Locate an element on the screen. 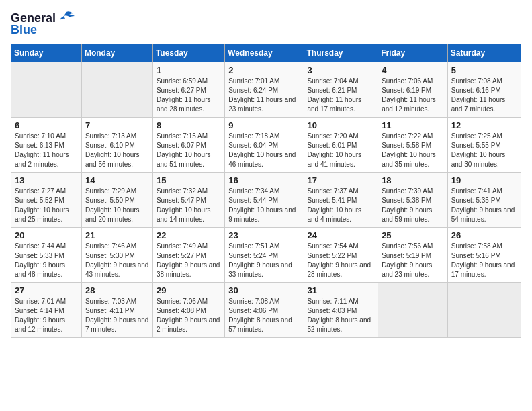 The height and width of the screenshot is (411, 532). day-info: Sunrise: 7:41 AMSunset: 5:35 PMDaylight:… is located at coordinates (484, 205).